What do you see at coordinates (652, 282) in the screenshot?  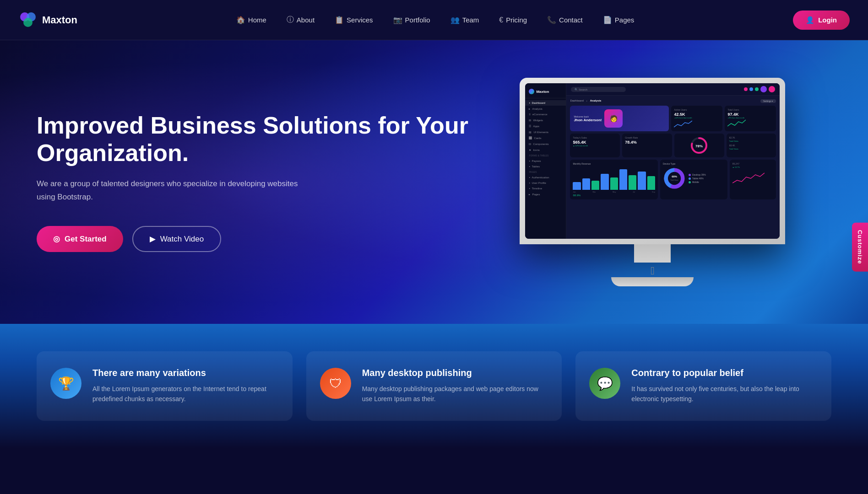 I see `monitor-base` at bounding box center [652, 282].